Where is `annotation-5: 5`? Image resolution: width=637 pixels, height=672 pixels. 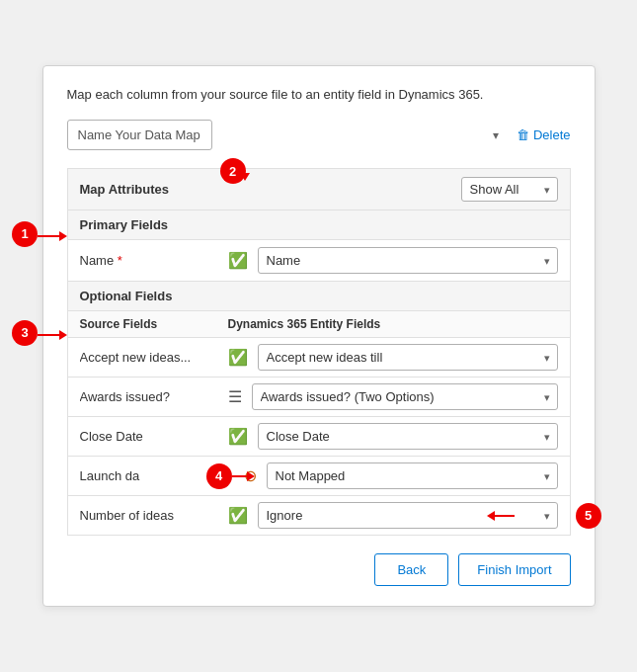
annotation-5: 5 is located at coordinates (589, 516).